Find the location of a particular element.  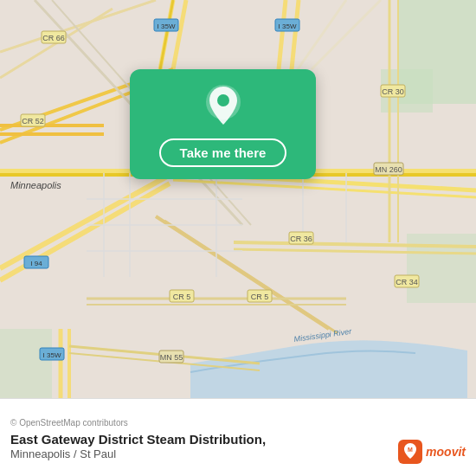

take-me-there-button: Take me there is located at coordinates (223, 152).